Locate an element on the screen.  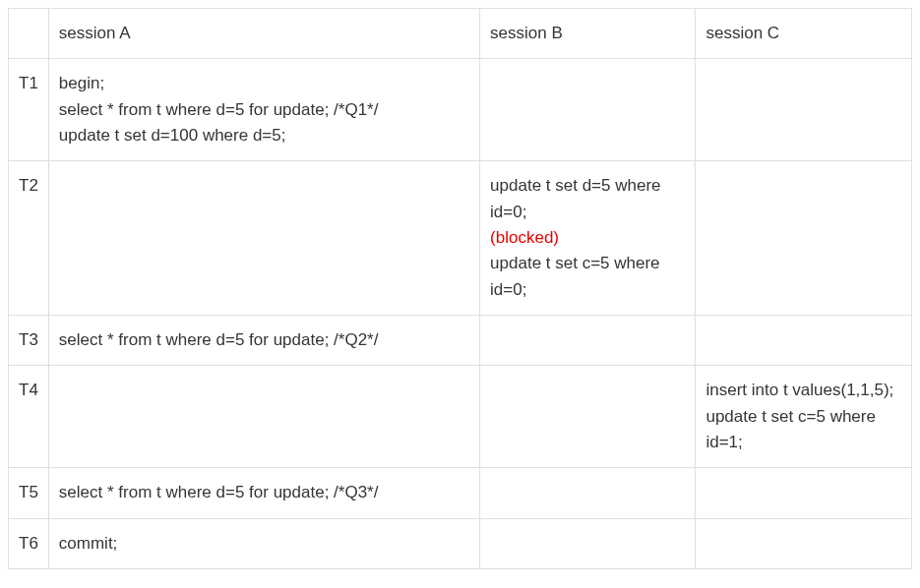
sql-statement: update t set c=5 where id=0; is located at coordinates (575, 275).